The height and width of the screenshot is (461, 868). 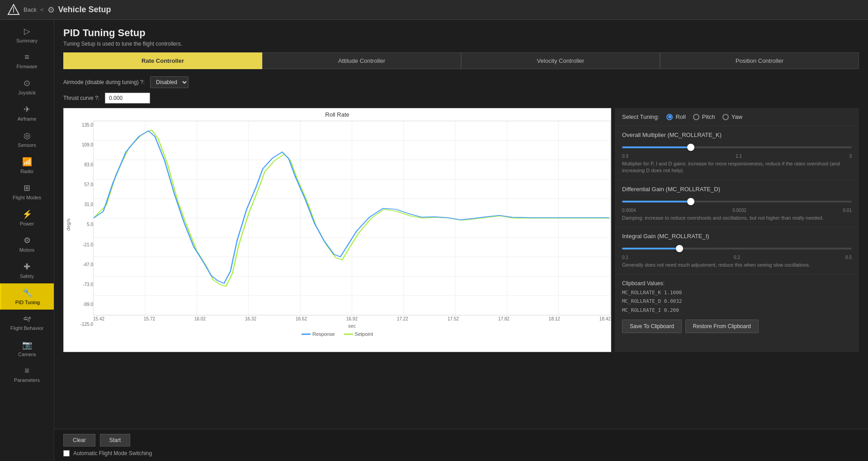 I want to click on airmode-select: Disabled Enabled, so click(x=169, y=82).